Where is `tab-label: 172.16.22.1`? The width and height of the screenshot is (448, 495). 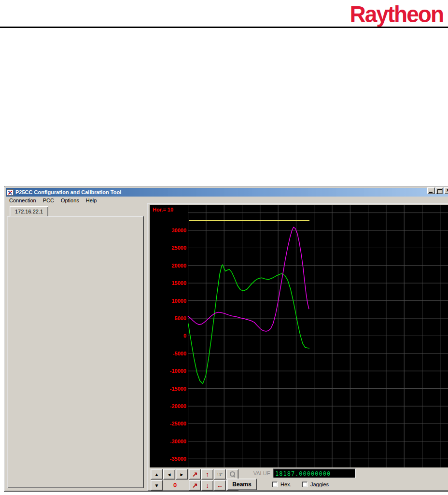 tab-label: 172.16.22.1 is located at coordinates (29, 212).